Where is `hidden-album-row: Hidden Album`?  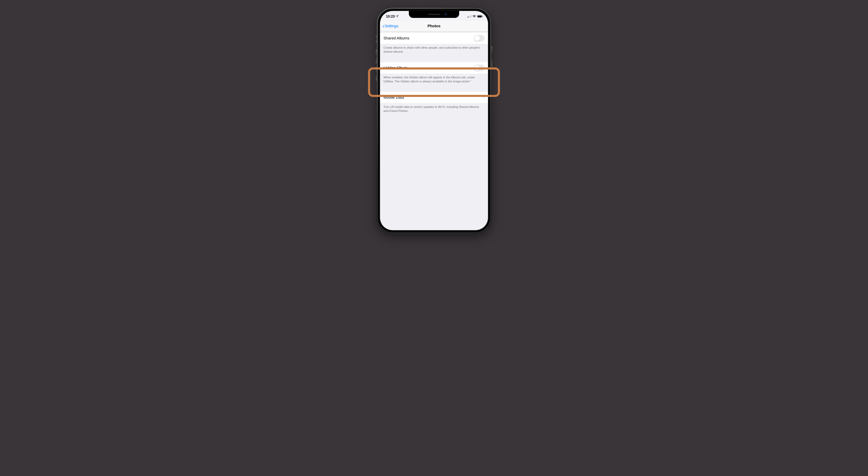
hidden-album-row: Hidden Album is located at coordinates (434, 68).